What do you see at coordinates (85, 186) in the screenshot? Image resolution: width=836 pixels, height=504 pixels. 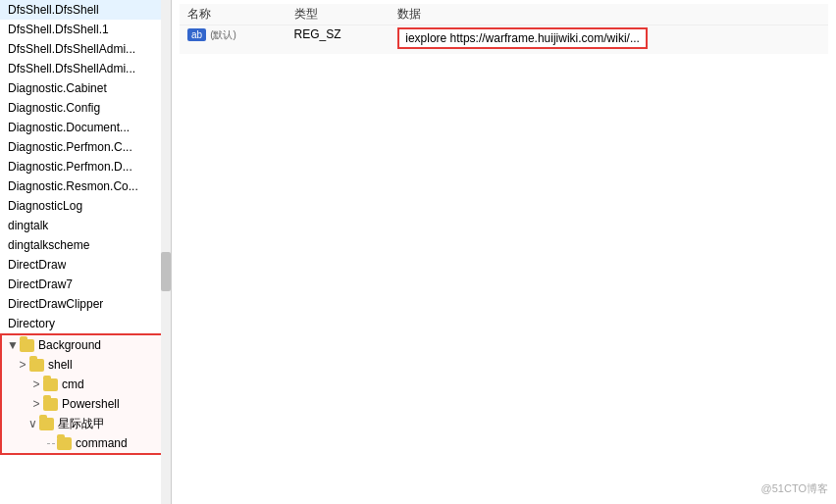 I see `tree-item-diagnostic6: Diagnostic.Resmon.Co...` at bounding box center [85, 186].